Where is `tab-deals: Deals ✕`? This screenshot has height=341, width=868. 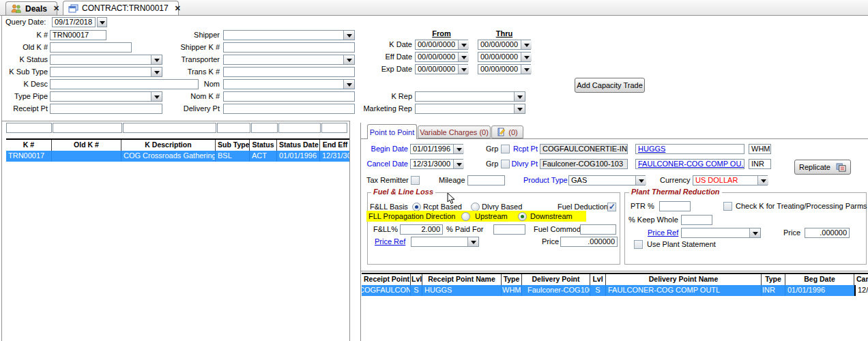
tab-deals: Deals ✕ is located at coordinates (31, 8).